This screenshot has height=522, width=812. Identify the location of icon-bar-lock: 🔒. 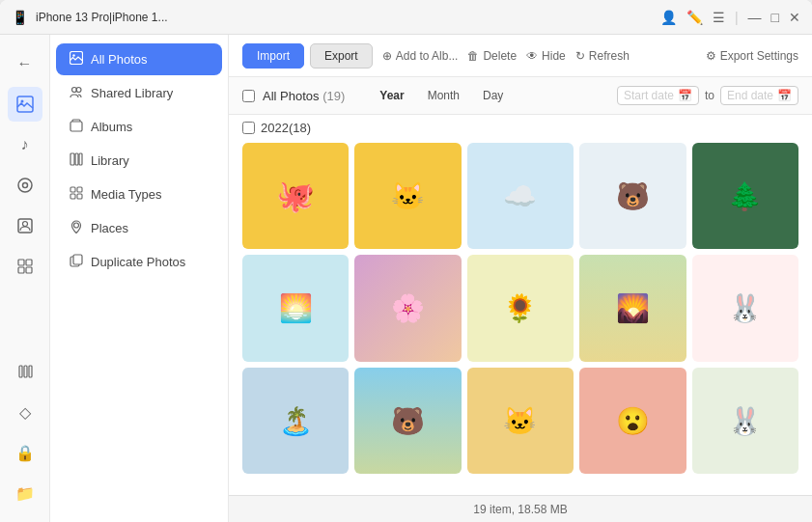
(25, 453).